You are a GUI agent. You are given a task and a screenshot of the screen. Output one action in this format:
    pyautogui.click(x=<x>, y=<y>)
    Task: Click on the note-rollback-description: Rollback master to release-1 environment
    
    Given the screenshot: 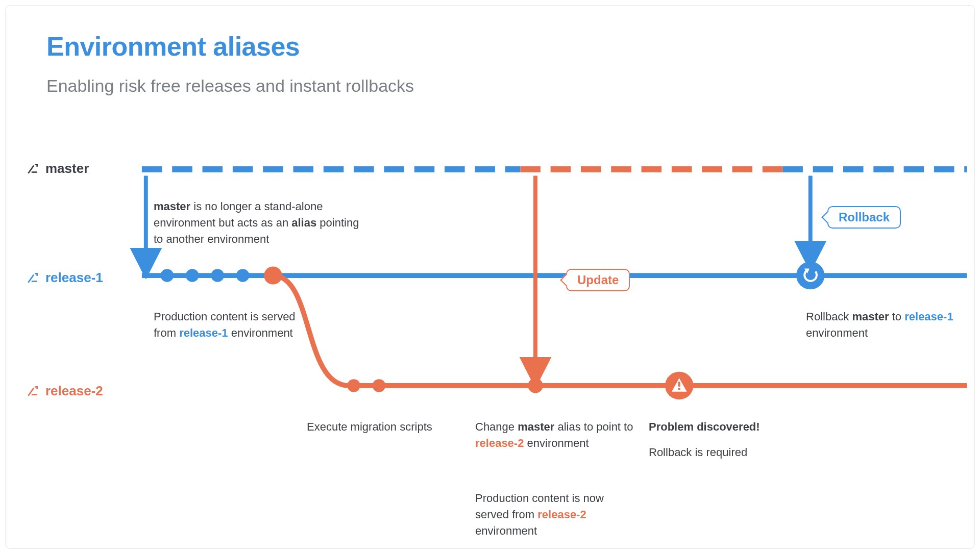 What is the action you would take?
    pyautogui.click(x=890, y=325)
    